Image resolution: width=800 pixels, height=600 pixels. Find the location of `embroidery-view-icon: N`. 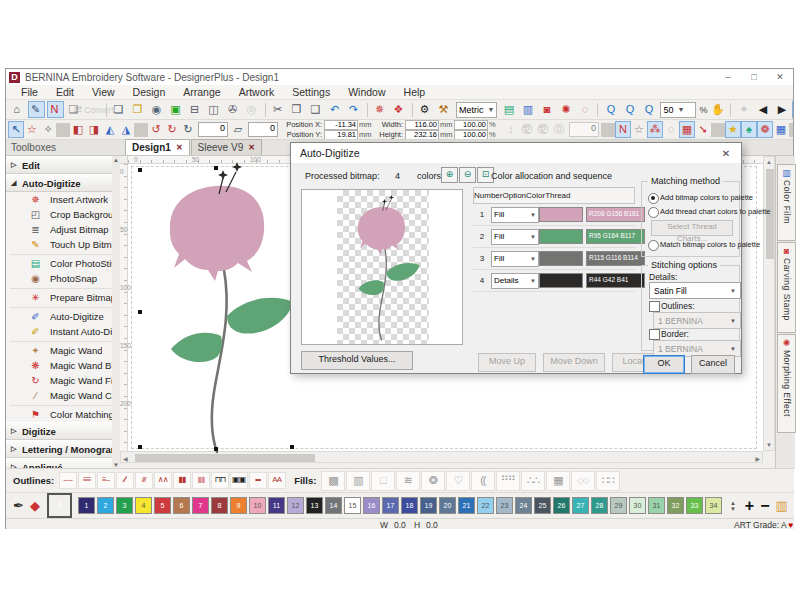

embroidery-view-icon: N is located at coordinates (56, 110).